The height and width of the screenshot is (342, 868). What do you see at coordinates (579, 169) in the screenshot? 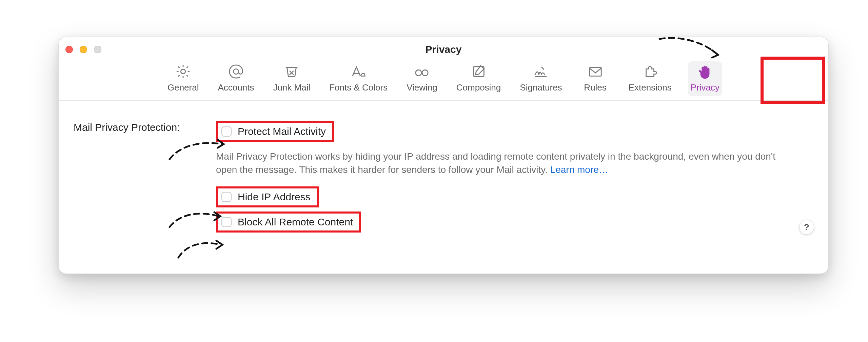
I see `learn-more-link: Learn more…` at bounding box center [579, 169].